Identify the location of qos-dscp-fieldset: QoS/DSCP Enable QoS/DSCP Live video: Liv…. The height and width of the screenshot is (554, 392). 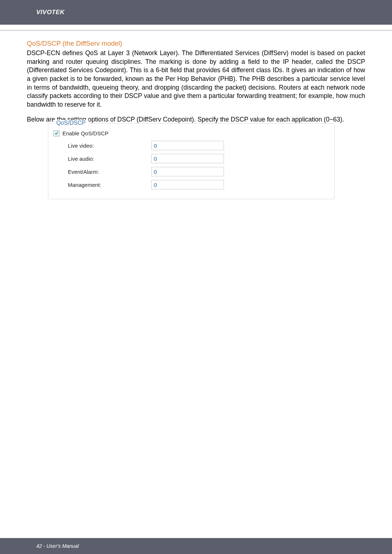
(191, 161).